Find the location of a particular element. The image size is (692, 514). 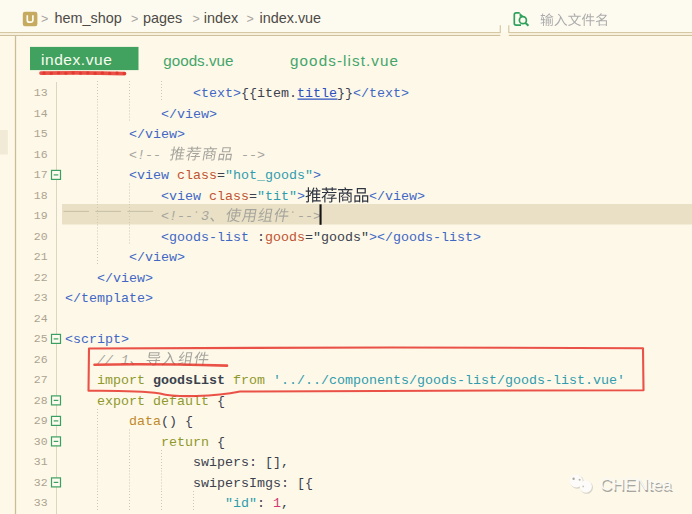

svg-text: data is located at coordinates (145, 422).